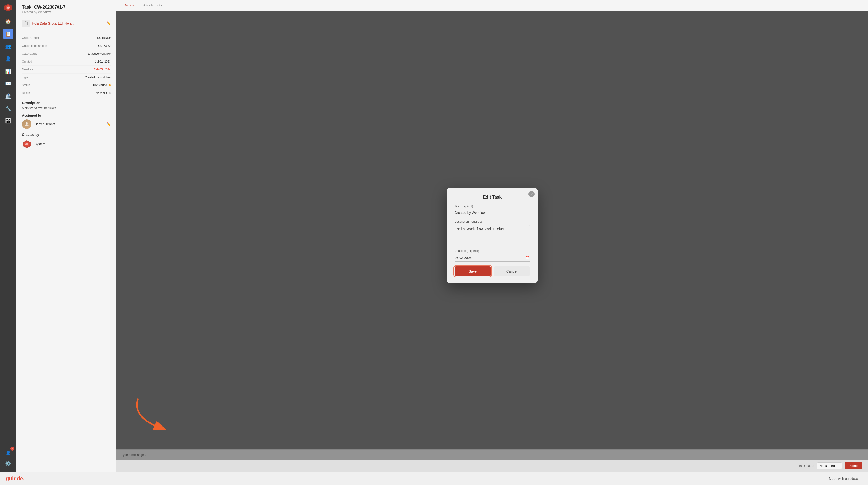  What do you see at coordinates (26, 93) in the screenshot?
I see `label-result: Result` at bounding box center [26, 93].